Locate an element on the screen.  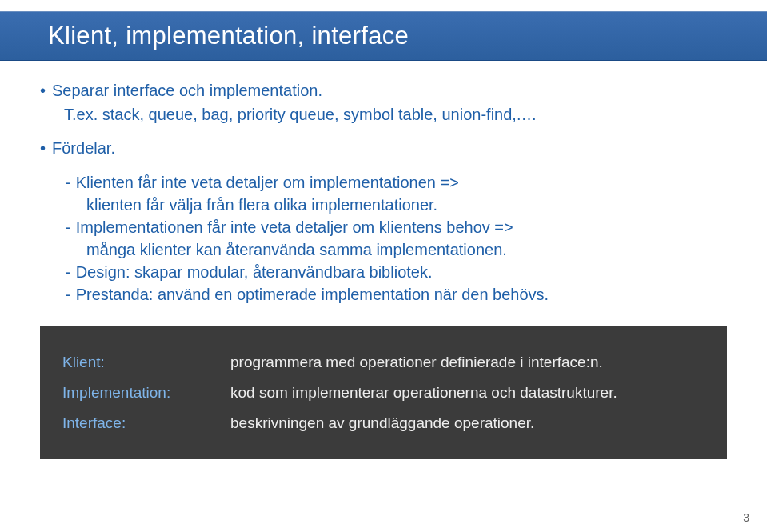
dash-item: - Implementationen får inte veta detalje… is located at coordinates (397, 227).